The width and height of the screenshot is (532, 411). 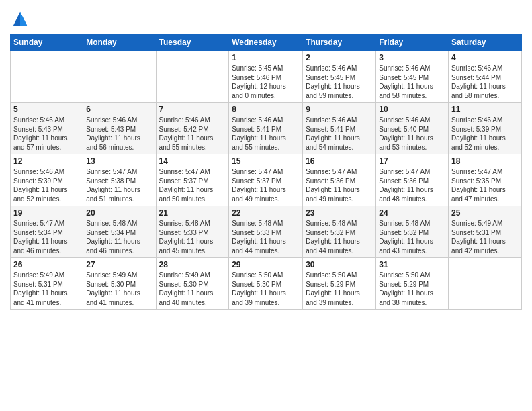 What do you see at coordinates (412, 58) in the screenshot?
I see `day-number: 3` at bounding box center [412, 58].